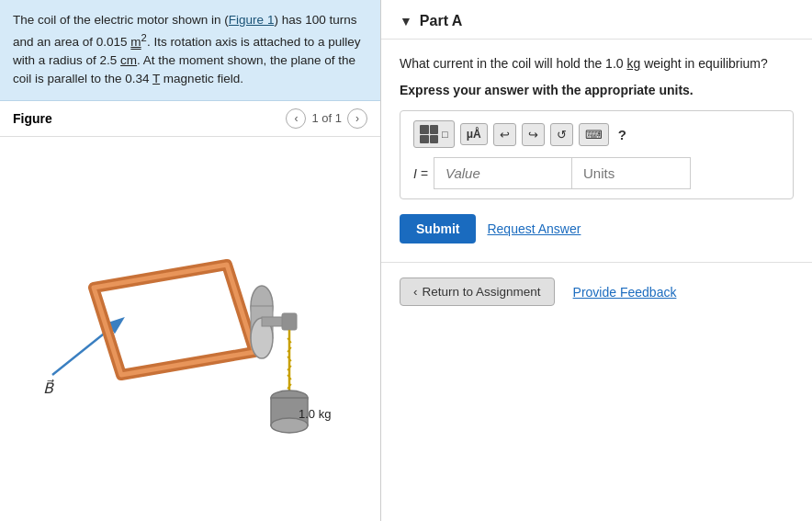 The height and width of the screenshot is (521, 812). I want to click on bottom-actions: ‹ Return to Assignment Provide Feedback, so click(597, 291).